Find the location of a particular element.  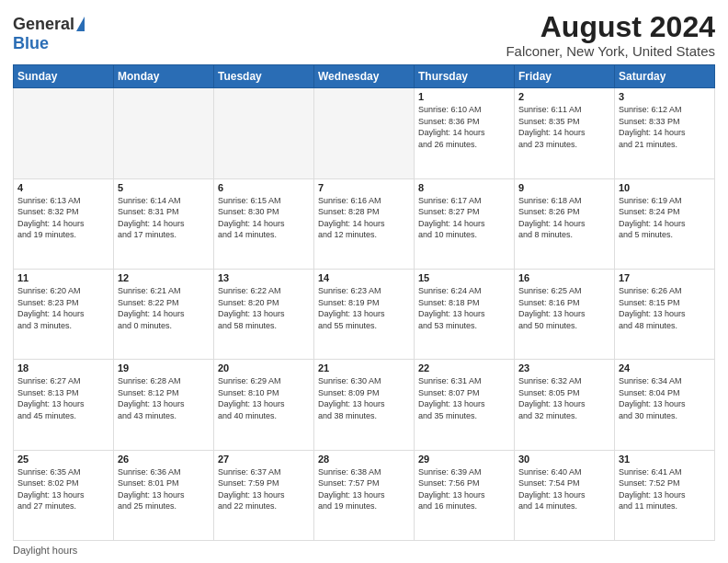

title-block: August 2024 Falconer, New York, United S… is located at coordinates (610, 35).